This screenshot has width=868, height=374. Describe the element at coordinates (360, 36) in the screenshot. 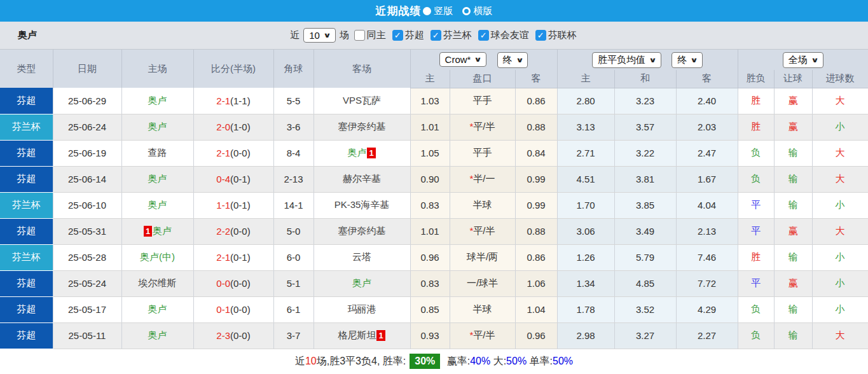

I see `same-home-checkbox` at that location.